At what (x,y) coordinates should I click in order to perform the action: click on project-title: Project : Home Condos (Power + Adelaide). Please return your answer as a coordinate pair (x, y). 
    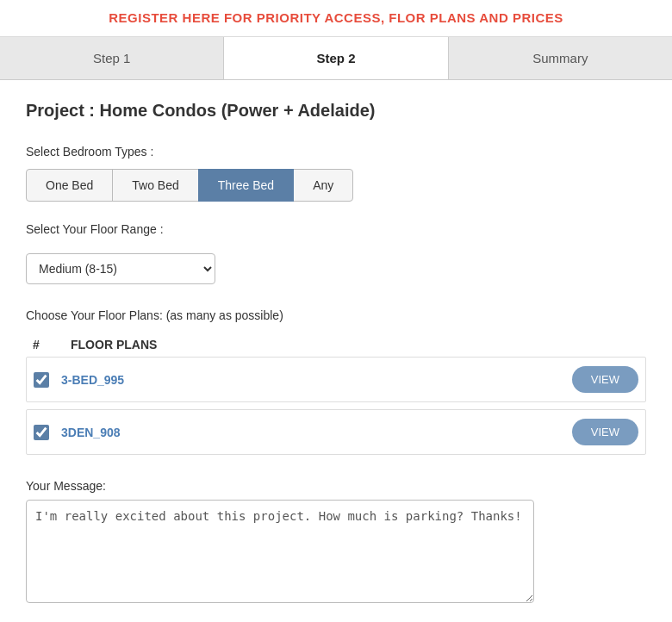
    Looking at the image, I should click on (336, 110).